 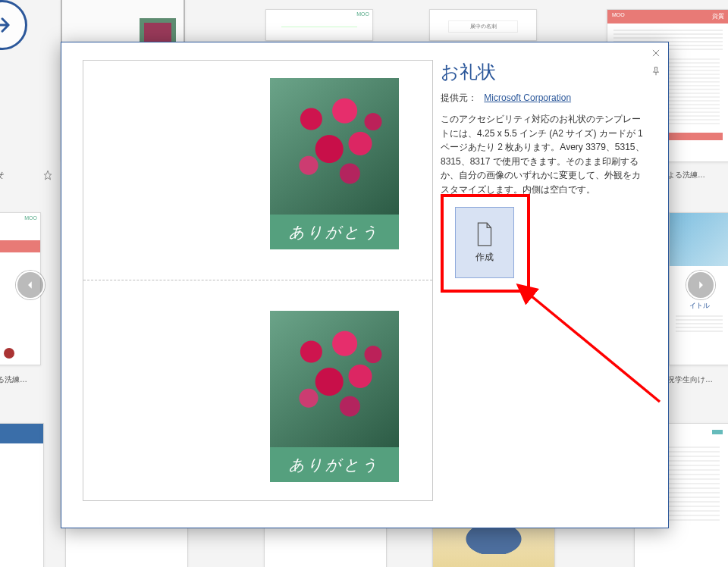 I want to click on template-caption: 況学生向け…, so click(x=698, y=380).